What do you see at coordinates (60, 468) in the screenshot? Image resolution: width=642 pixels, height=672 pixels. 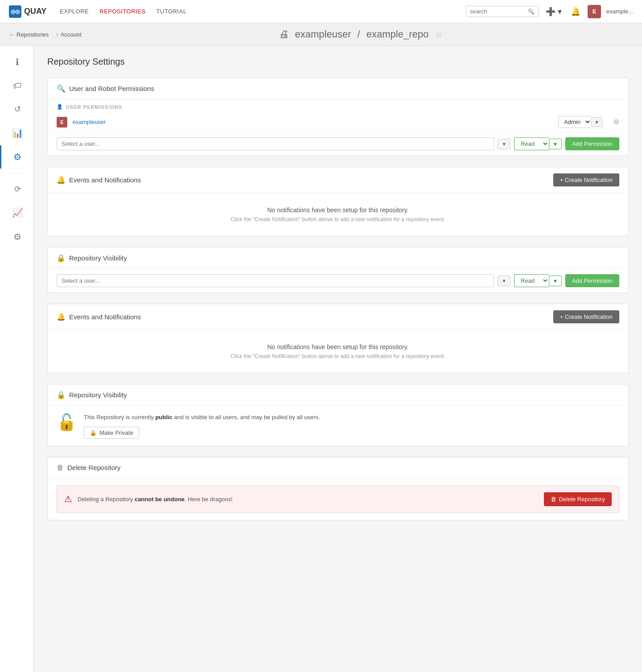 I see `trash-icon: 🗑` at bounding box center [60, 468].